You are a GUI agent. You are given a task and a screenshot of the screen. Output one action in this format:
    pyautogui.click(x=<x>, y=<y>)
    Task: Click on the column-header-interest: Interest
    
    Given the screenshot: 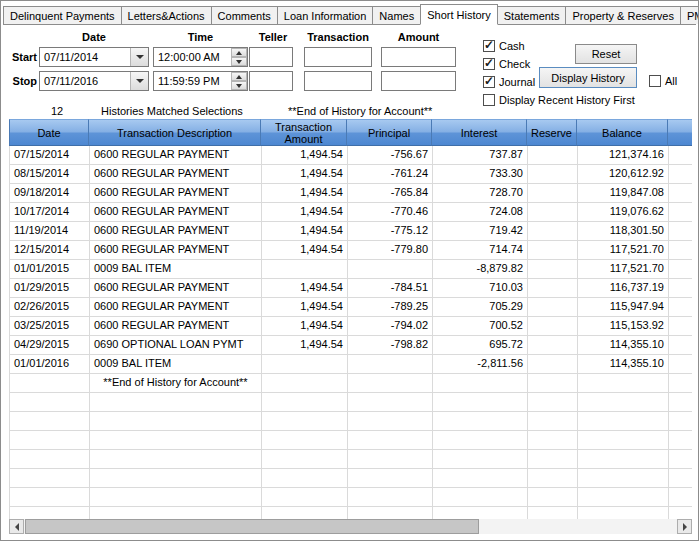 What is the action you would take?
    pyautogui.click(x=480, y=132)
    